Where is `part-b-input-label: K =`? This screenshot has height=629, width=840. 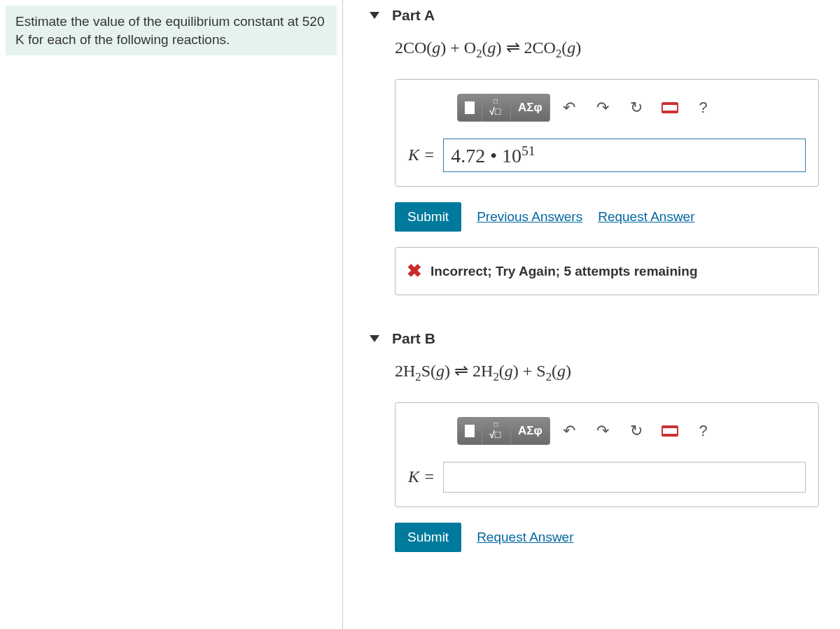 part-b-input-label: K = is located at coordinates (421, 477).